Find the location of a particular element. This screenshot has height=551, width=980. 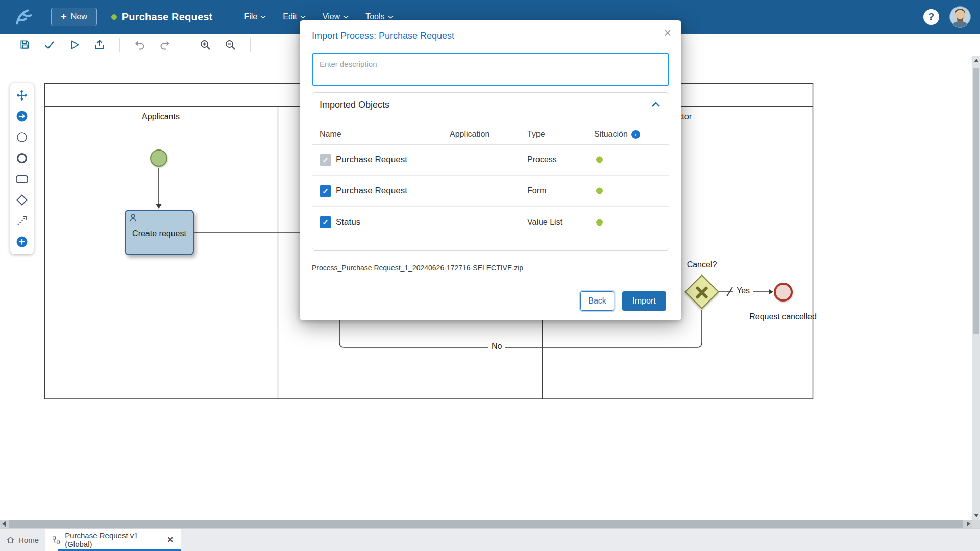

collapse-panel-button is located at coordinates (656, 104).